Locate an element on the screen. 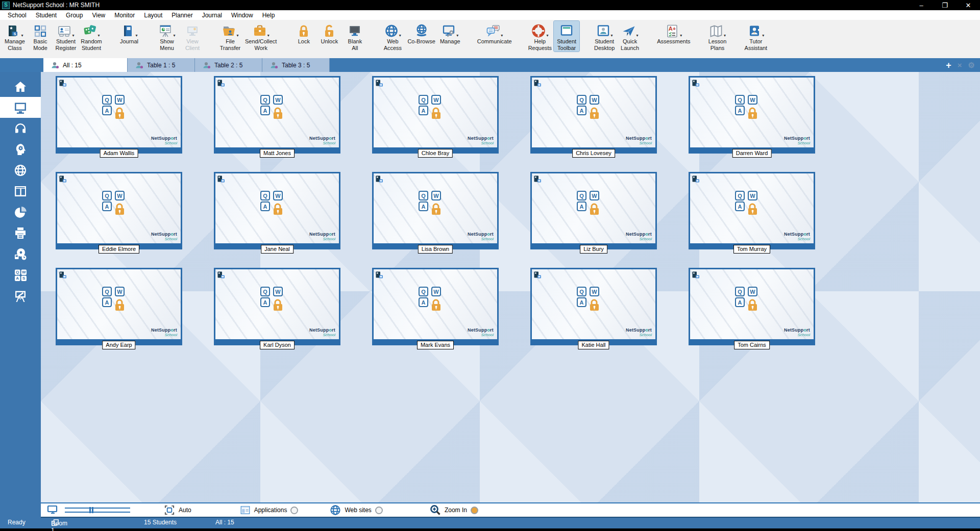 Image resolution: width=980 pixels, height=531 pixels. random-student-button: ▾RandomStudent is located at coordinates (91, 36).